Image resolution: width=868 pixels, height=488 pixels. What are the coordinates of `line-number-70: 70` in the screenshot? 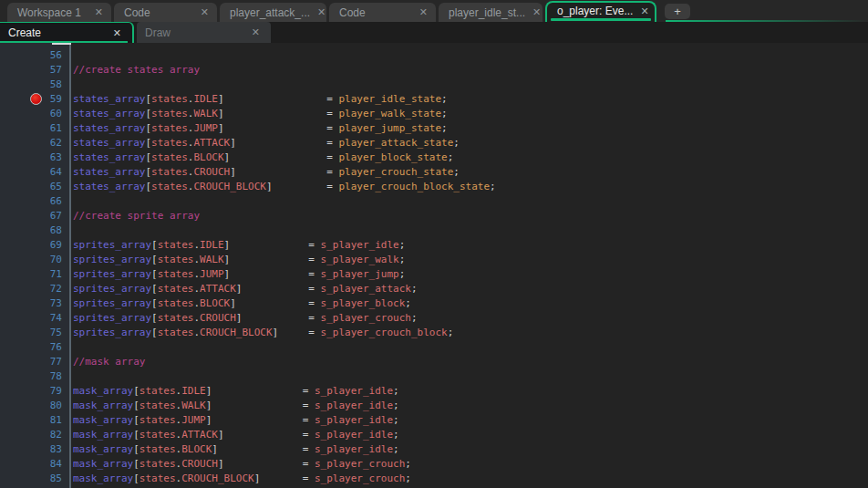 It's located at (35, 260).